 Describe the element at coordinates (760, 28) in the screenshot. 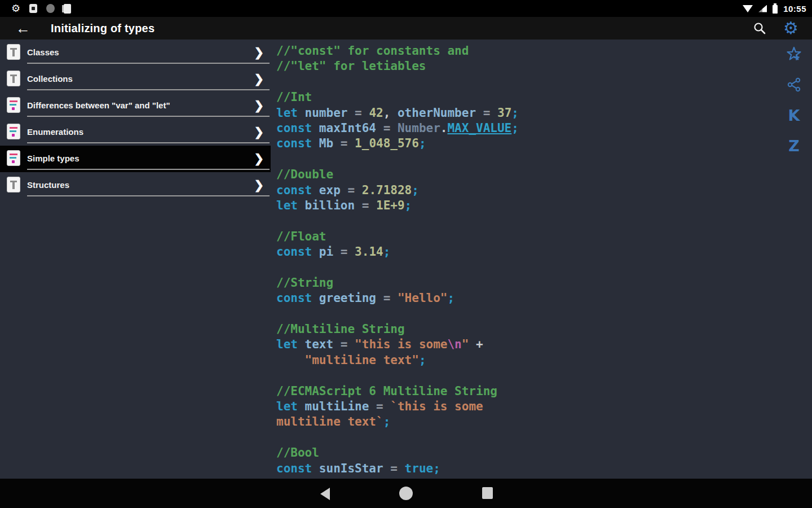

I see `search-icon` at that location.